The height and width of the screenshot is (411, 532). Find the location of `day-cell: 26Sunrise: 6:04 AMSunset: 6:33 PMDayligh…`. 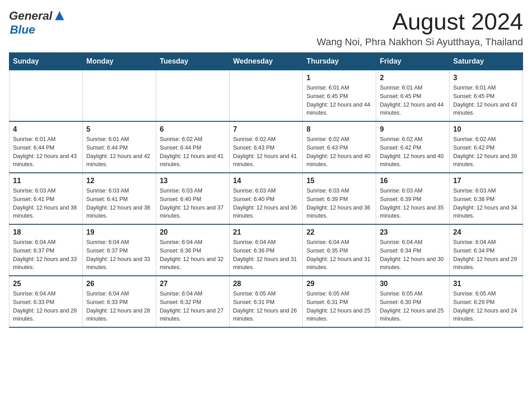

day-cell: 26Sunrise: 6:04 AMSunset: 6:33 PMDayligh… is located at coordinates (119, 302).